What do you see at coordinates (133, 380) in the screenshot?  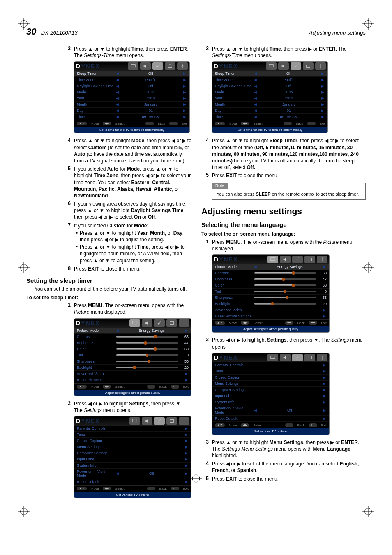 I see `osd-row: Reset Picture Settings▶` at bounding box center [133, 380].